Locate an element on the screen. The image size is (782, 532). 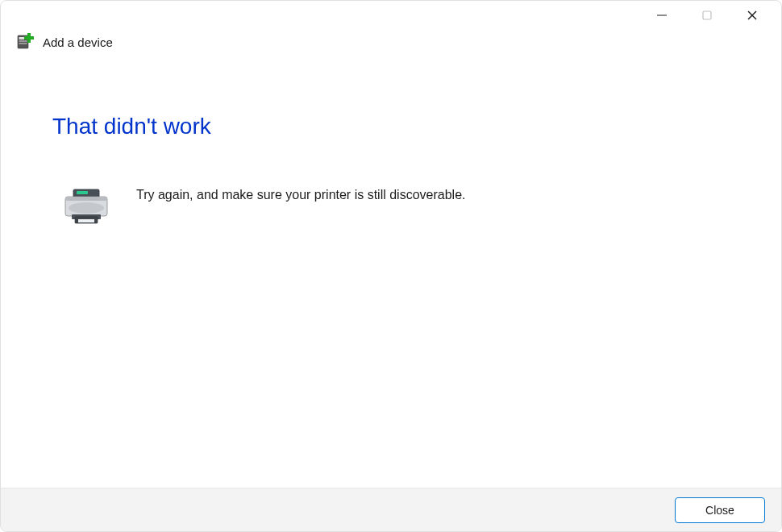
close-button: Close is located at coordinates (720, 510).